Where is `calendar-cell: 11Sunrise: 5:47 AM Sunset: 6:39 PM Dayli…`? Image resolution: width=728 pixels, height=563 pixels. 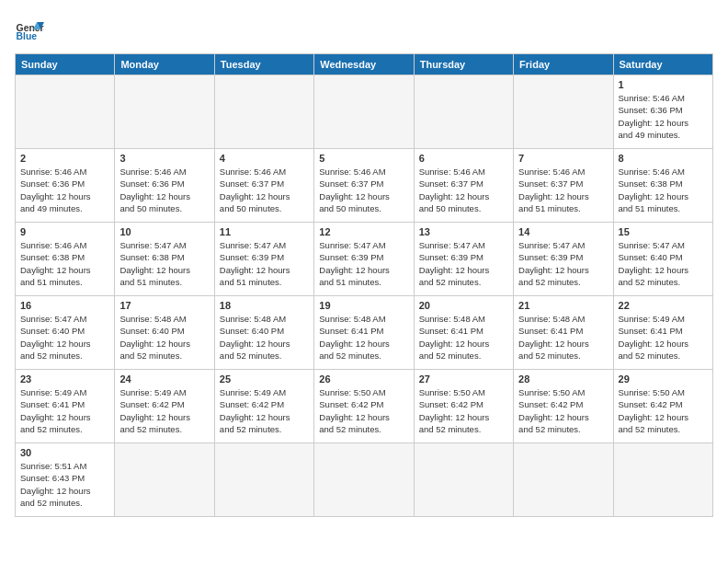
calendar-cell: 11Sunrise: 5:47 AM Sunset: 6:39 PM Dayli… is located at coordinates (264, 259).